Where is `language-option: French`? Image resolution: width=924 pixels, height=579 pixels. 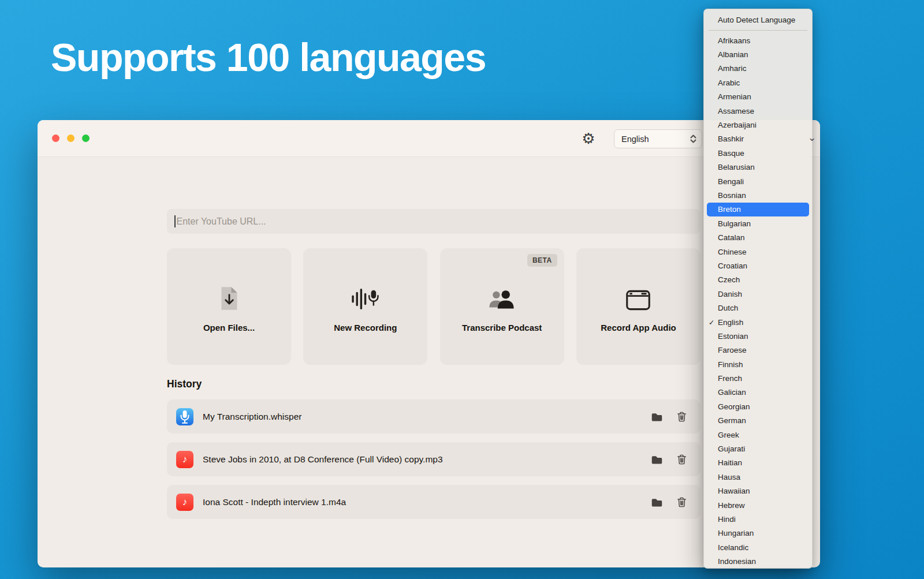
language-option: French is located at coordinates (758, 378).